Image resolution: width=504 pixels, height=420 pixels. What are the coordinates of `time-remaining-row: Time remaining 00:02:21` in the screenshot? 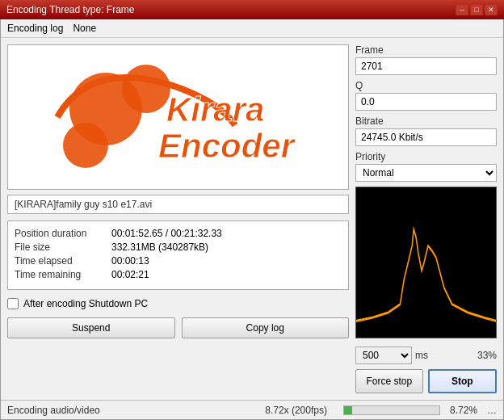 It's located at (178, 275).